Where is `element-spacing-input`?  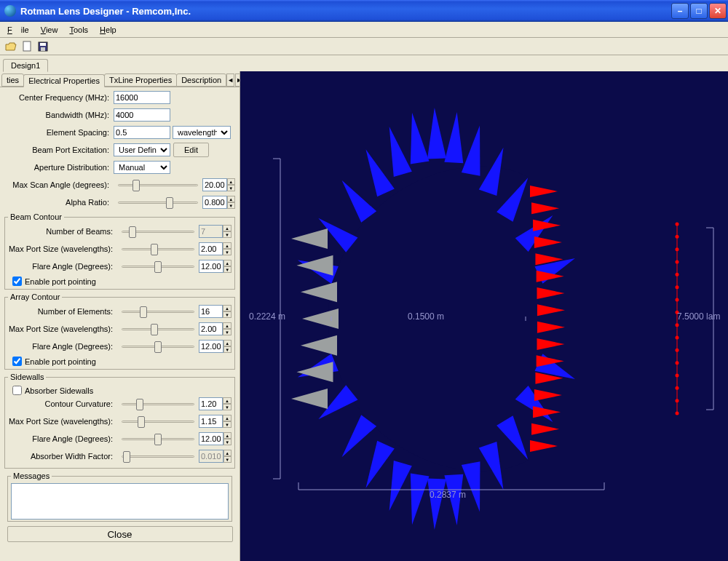 element-spacing-input is located at coordinates (142, 132).